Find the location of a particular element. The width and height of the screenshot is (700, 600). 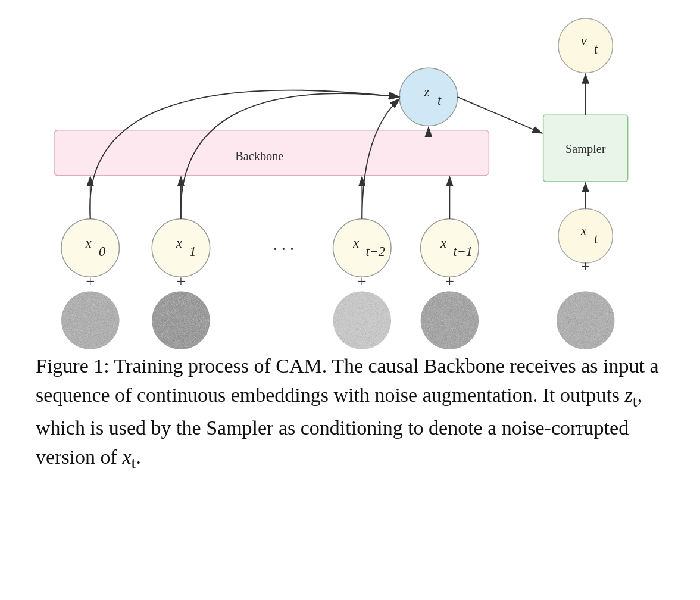

noise-xt2-texture is located at coordinates (362, 320).